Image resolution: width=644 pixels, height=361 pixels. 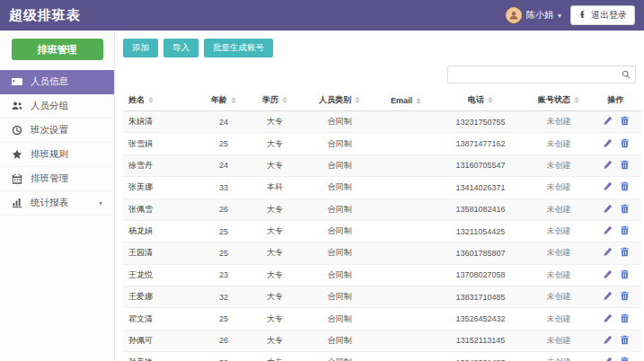 What do you see at coordinates (270, 100) in the screenshot?
I see `column-label: 学历` at bounding box center [270, 100].